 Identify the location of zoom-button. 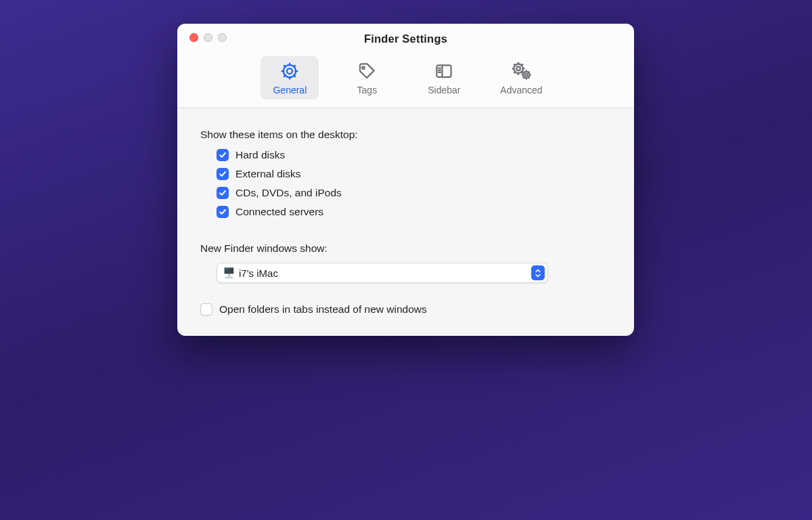
(222, 38).